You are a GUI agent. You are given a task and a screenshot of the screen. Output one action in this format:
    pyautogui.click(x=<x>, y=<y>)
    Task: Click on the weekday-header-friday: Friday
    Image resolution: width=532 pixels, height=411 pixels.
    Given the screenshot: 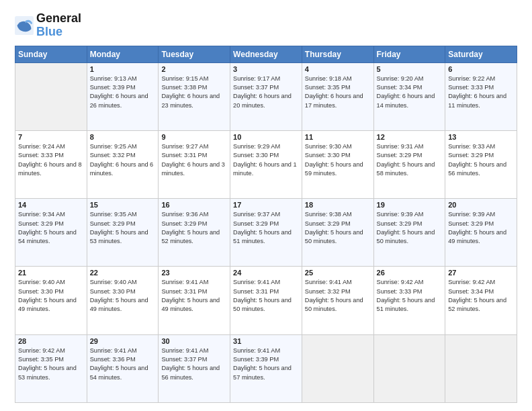 What is the action you would take?
    pyautogui.click(x=410, y=54)
    